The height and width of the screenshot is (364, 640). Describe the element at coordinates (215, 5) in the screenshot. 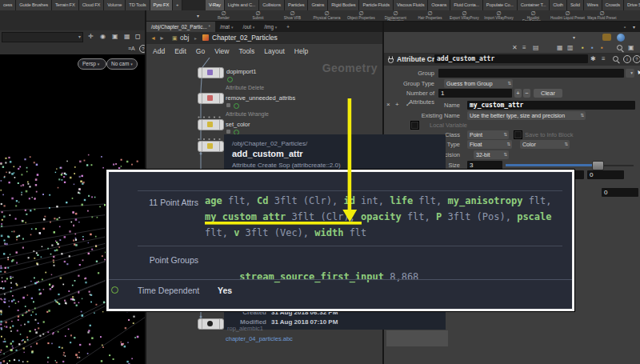

I see `shelf-tab: V-Ray` at that location.